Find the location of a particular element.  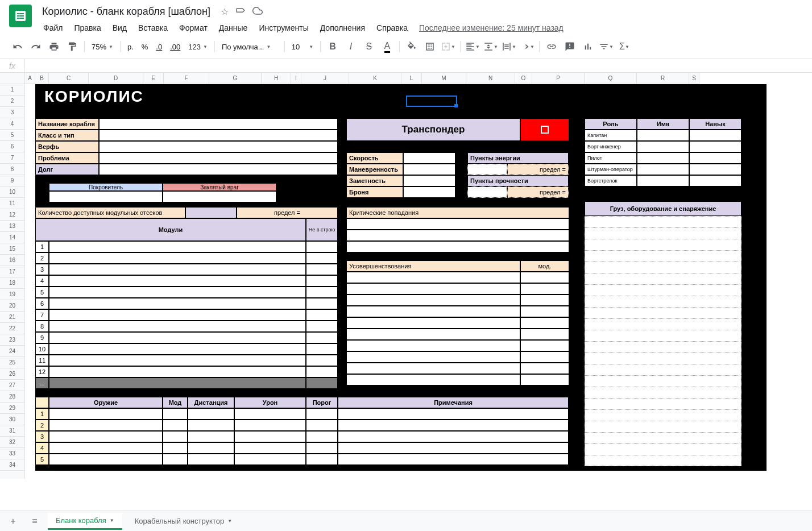

column-headers: ABCDEFGHIJKLMNOPQRS is located at coordinates (362, 78).